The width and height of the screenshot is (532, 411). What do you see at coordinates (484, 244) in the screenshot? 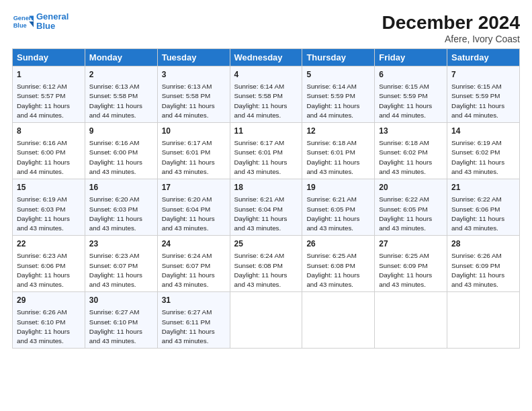
I see `day-number: 28` at bounding box center [484, 244].